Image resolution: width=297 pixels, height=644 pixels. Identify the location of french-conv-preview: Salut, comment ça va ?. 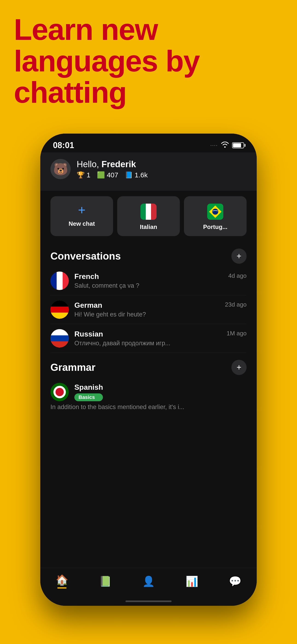
(160, 286).